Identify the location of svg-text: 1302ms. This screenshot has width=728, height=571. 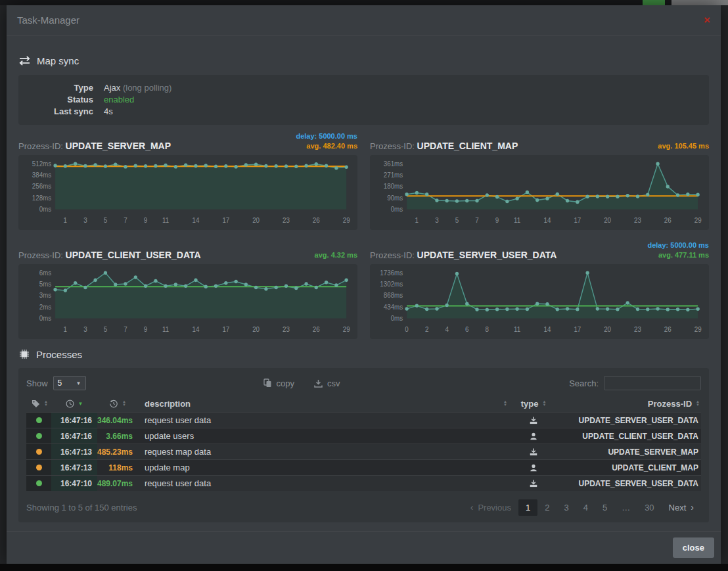
(392, 284).